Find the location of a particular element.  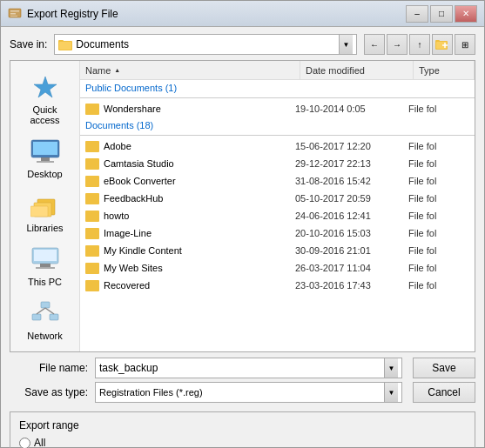

table-row: eBook Converter31-08-2016 15:42File fol is located at coordinates (277, 181).